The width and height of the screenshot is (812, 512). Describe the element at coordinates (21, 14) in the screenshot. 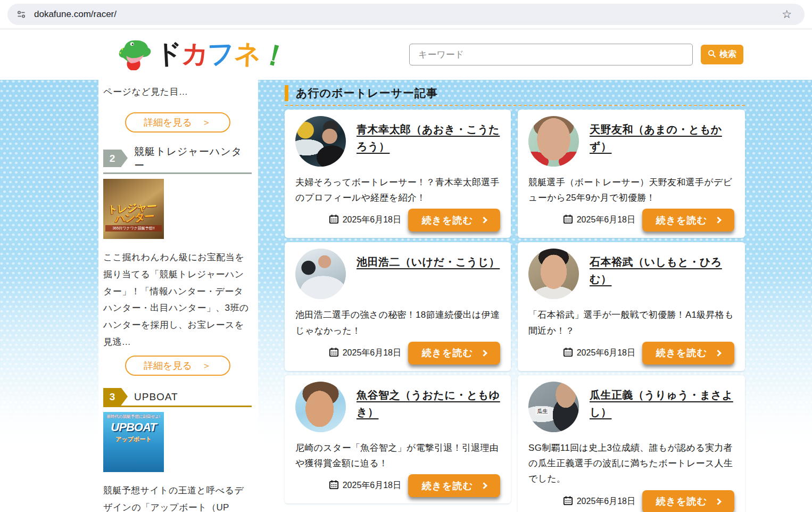

I see `site-settings-icon` at that location.